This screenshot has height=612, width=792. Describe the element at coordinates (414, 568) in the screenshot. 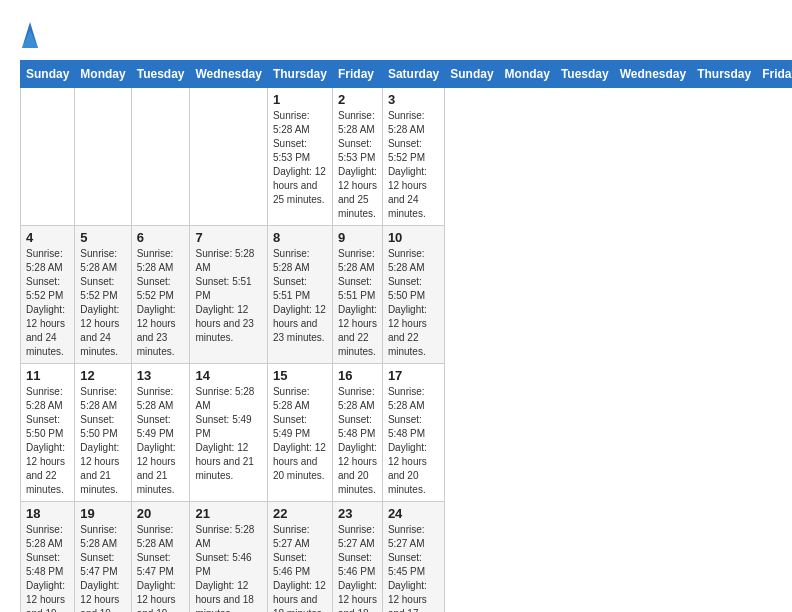

I see `day-detail: Sunrise: 5:27 AMSunset: 5:45 PMDaylight:…` at that location.